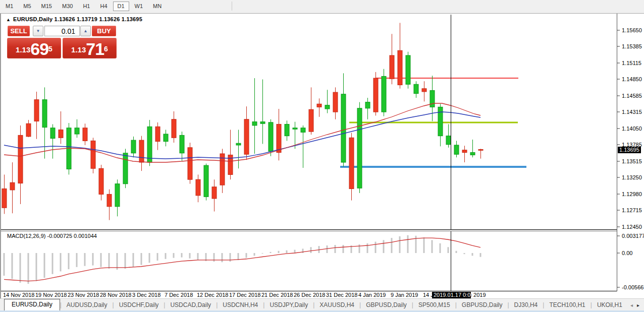  What do you see at coordinates (63, 37) in the screenshot?
I see `one-click-trading-panel: SELL ▼ ▲ BUY 1.13695 1.13716` at bounding box center [63, 37].